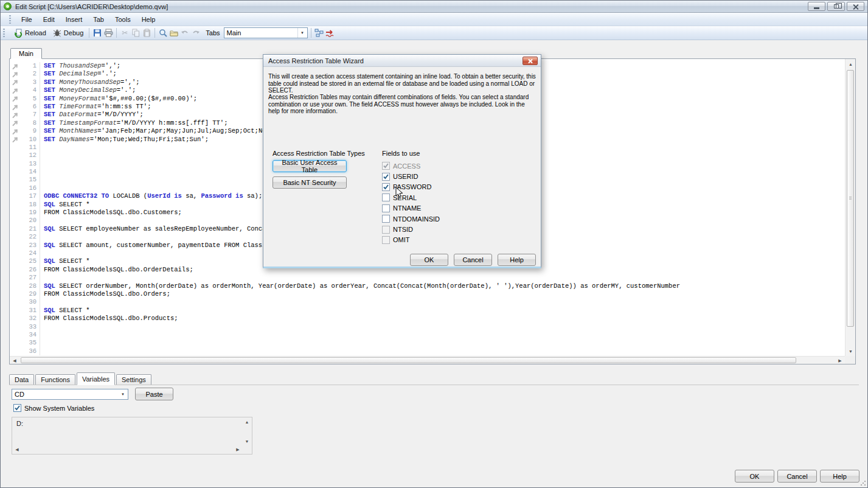  Describe the element at coordinates (49, 19) in the screenshot. I see `menu-item-edit: Edit` at that location.